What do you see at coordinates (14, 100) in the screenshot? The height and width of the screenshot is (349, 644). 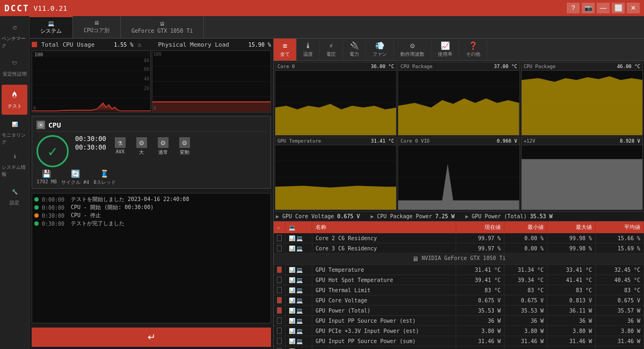 I see `sidebar-item-test: テスト` at bounding box center [14, 100].